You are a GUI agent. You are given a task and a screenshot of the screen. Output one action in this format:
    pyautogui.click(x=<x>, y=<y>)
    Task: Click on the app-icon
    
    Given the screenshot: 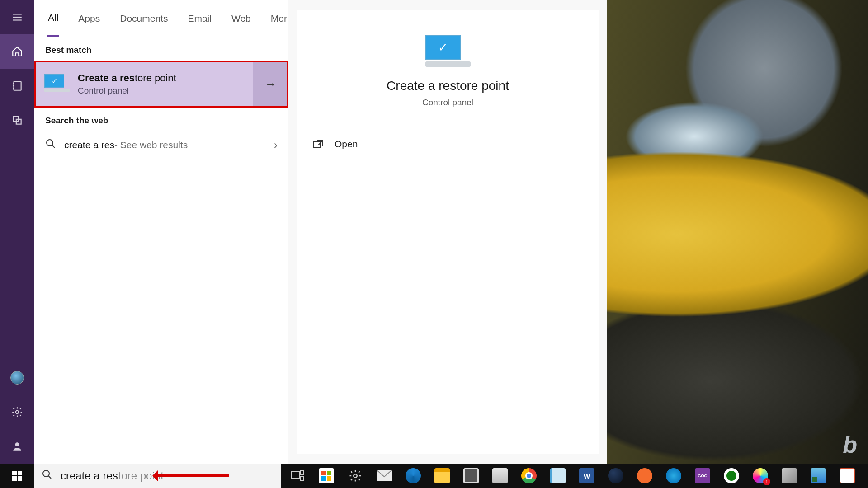 What is the action you would take?
    pyautogui.click(x=847, y=476)
    